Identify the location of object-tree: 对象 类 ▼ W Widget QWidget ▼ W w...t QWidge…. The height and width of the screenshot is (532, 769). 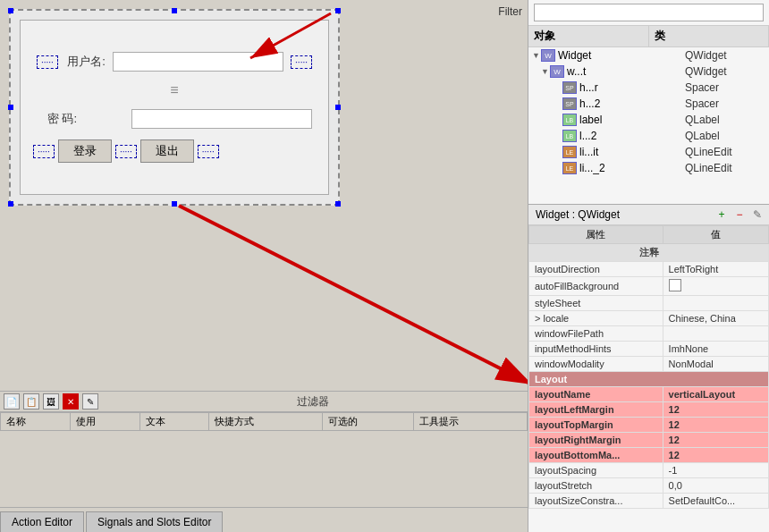
(649, 115).